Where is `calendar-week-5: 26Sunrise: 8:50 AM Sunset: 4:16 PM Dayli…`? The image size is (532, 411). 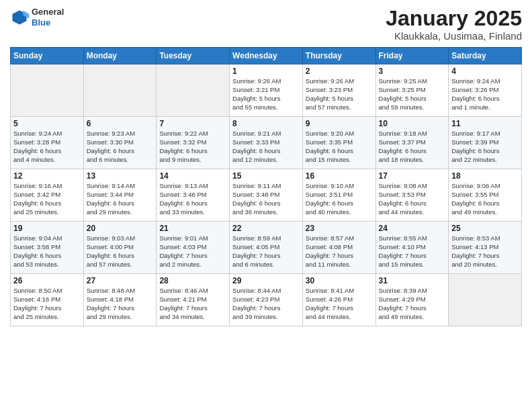
calendar-week-5: 26Sunrise: 8:50 AM Sunset: 4:16 PM Dayli… is located at coordinates (266, 300).